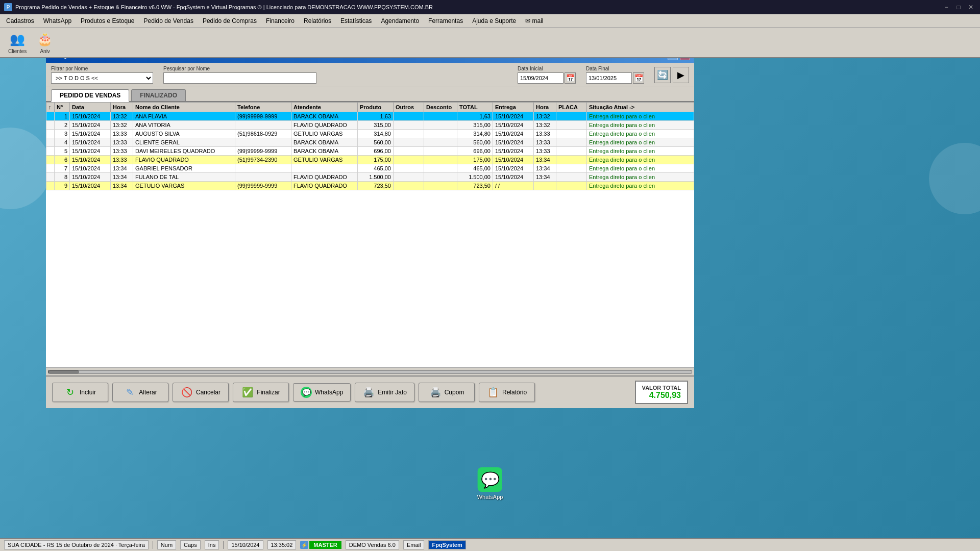 This screenshot has height=551, width=980. Describe the element at coordinates (184, 186) in the screenshot. I see `table-cell: GETULIO VARGAS` at that location.